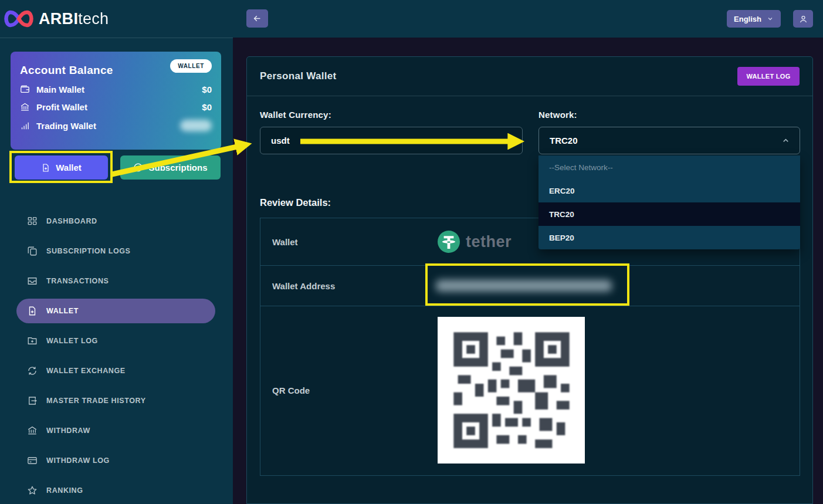 The height and width of the screenshot is (504, 823). What do you see at coordinates (257, 19) in the screenshot?
I see `arrow-left-icon` at bounding box center [257, 19].